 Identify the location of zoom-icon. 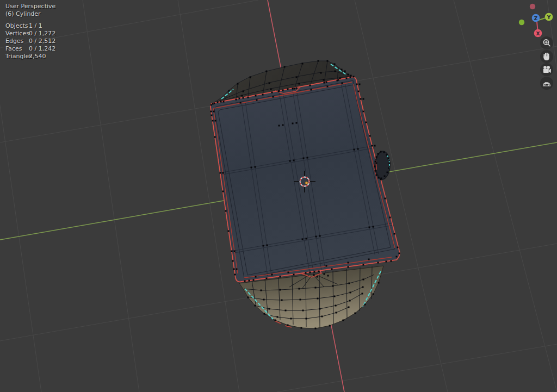
(547, 43).